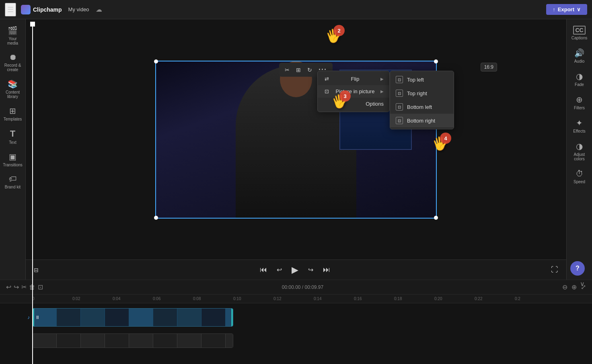 The height and width of the screenshot is (364, 592). What do you see at coordinates (554, 10) in the screenshot?
I see `export-icon: ↑` at bounding box center [554, 10].